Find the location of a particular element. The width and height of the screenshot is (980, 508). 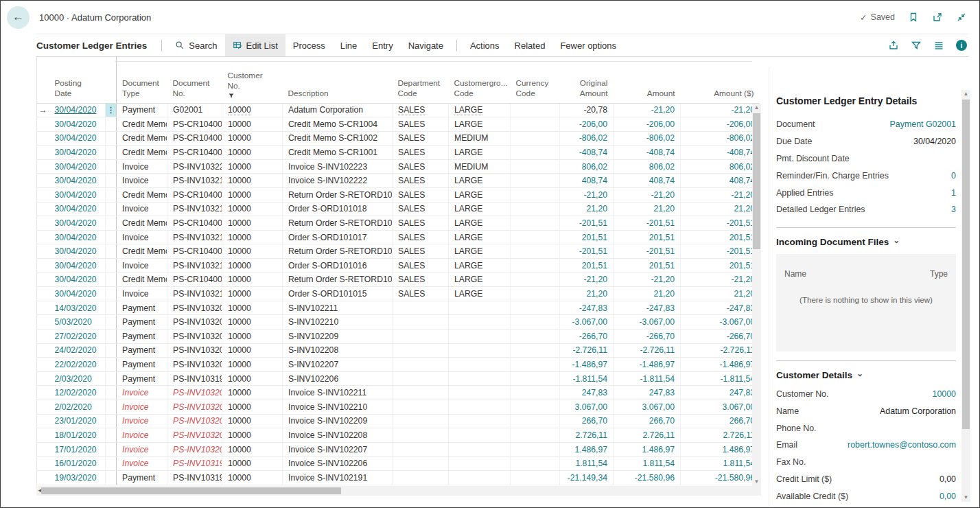

cell-amount-usd: -2.726,11 is located at coordinates (721, 350).